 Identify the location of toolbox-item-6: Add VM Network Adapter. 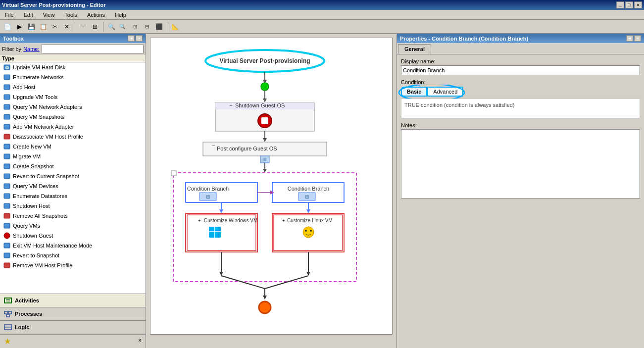
(73, 127).